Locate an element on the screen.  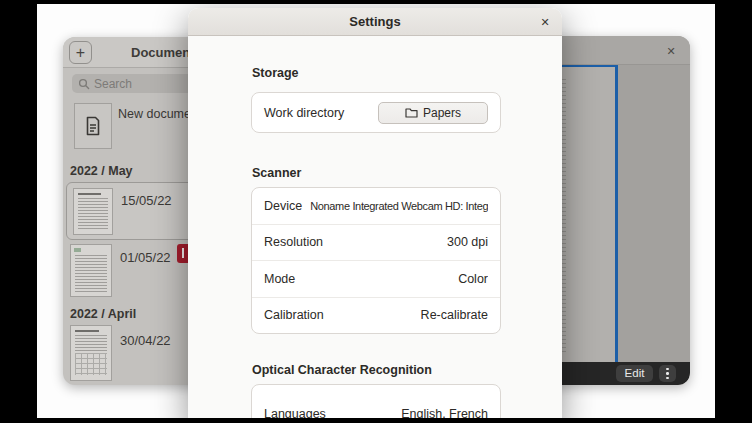
letterbox-top is located at coordinates (376, 2).